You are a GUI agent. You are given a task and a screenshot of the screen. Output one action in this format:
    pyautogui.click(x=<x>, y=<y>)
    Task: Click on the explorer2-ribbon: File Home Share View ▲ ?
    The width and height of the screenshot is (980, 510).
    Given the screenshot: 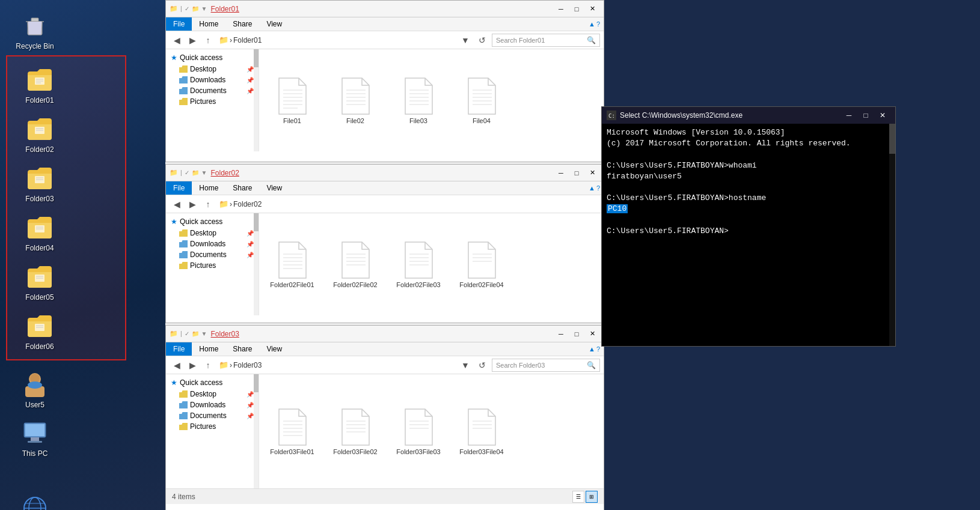 What is the action you would take?
    pyautogui.click(x=385, y=189)
    